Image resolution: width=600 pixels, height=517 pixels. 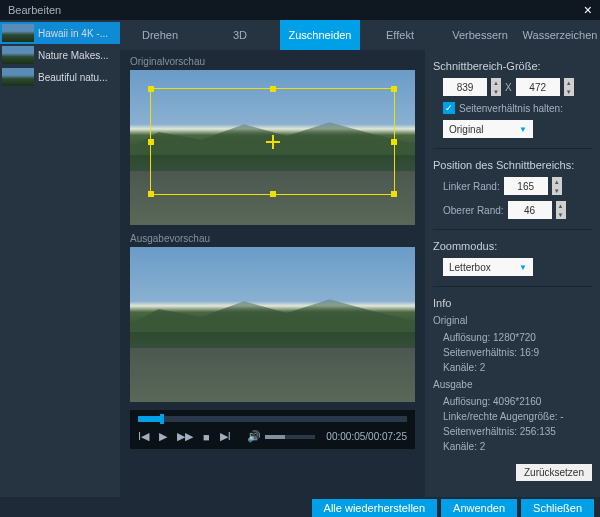 What do you see at coordinates (272, 238) in the screenshot?
I see `output-preview-label: Ausgabevorschau` at bounding box center [272, 238].